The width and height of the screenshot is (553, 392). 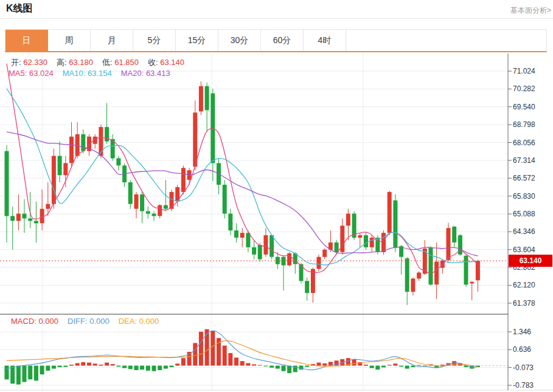 I want to click on high-value: 63.180, so click(x=81, y=62).